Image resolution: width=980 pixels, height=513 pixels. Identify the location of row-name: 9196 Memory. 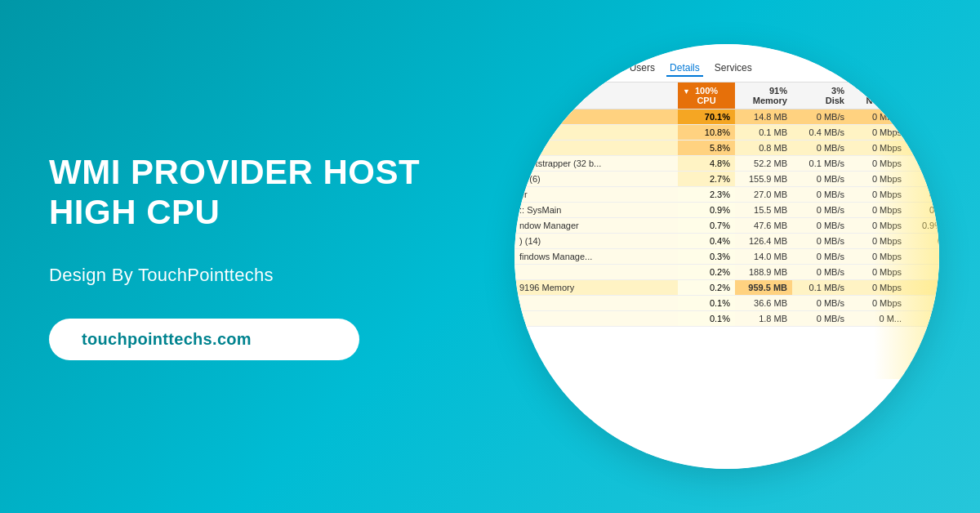
(596, 288).